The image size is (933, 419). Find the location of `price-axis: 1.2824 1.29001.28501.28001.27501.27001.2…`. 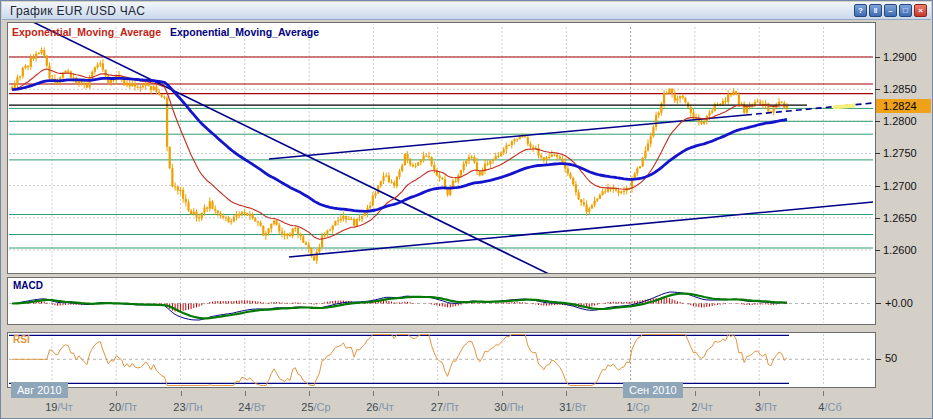

price-axis: 1.2824 1.29001.28501.28001.27501.27001.2… is located at coordinates (904, 210).